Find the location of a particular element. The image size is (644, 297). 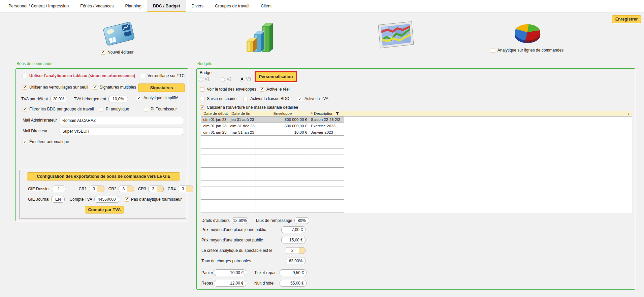

analytique-tableau-checkbox is located at coordinates (25, 76).